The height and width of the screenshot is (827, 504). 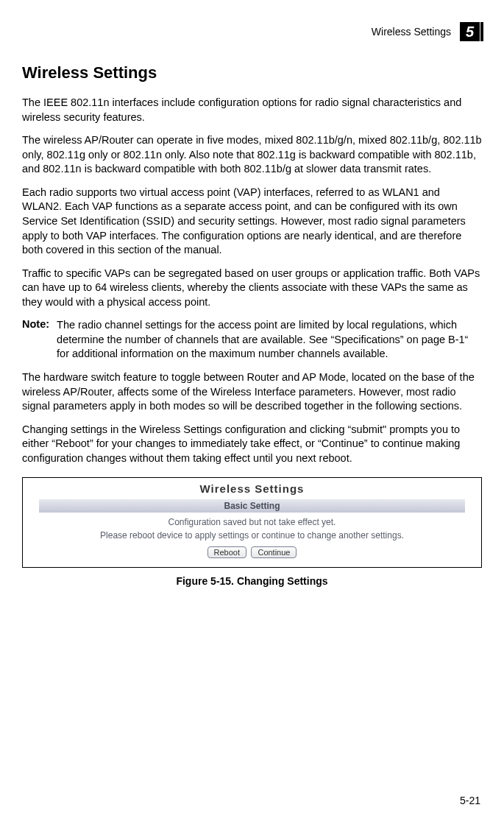 What do you see at coordinates (252, 445) in the screenshot?
I see `body-paragraph: Changing settings in the Wireless Settin…` at bounding box center [252, 445].